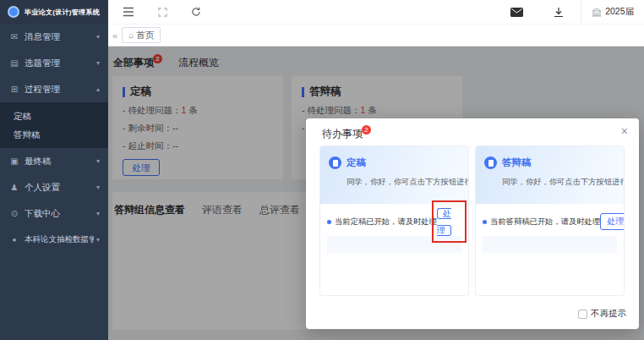 The height and width of the screenshot is (340, 644). What do you see at coordinates (63, 12) in the screenshot?
I see `app-title: 毕业论文(设计)管理系统` at bounding box center [63, 12].